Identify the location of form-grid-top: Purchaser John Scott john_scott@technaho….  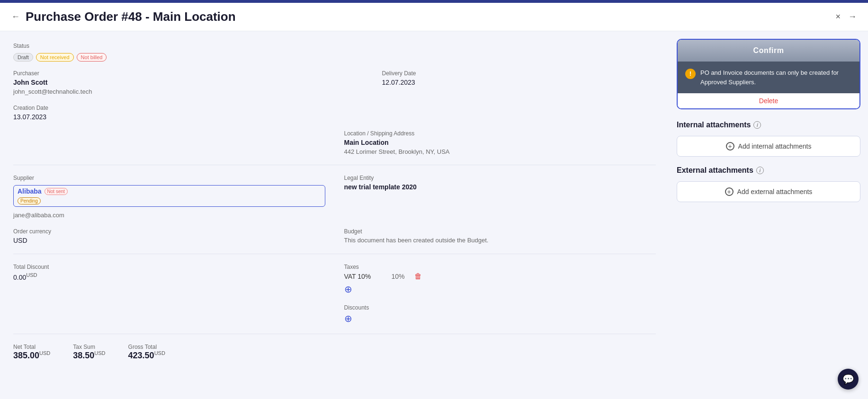
(334, 96).